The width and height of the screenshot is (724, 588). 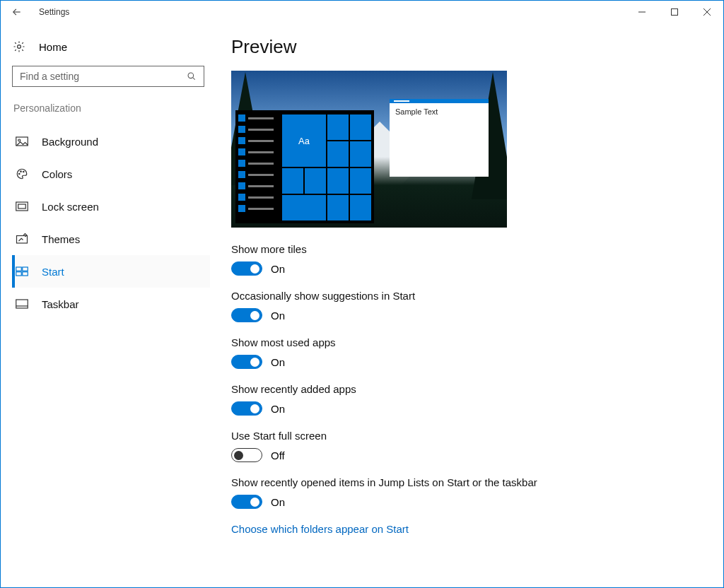 What do you see at coordinates (470, 249) in the screenshot?
I see `setting-label: Show more tiles` at bounding box center [470, 249].